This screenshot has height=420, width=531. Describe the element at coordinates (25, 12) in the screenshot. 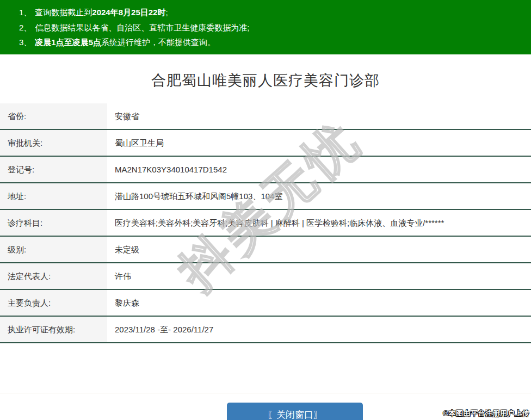

I see `notice-number: 1、` at that location.